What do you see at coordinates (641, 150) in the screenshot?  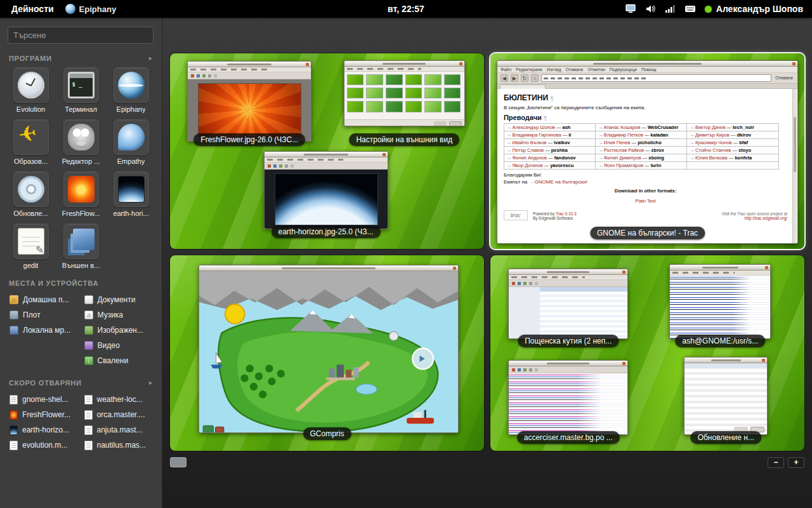 I see `translator-row: Петър Славовpeshka Ростислав Райковzbrox…` at bounding box center [641, 150].